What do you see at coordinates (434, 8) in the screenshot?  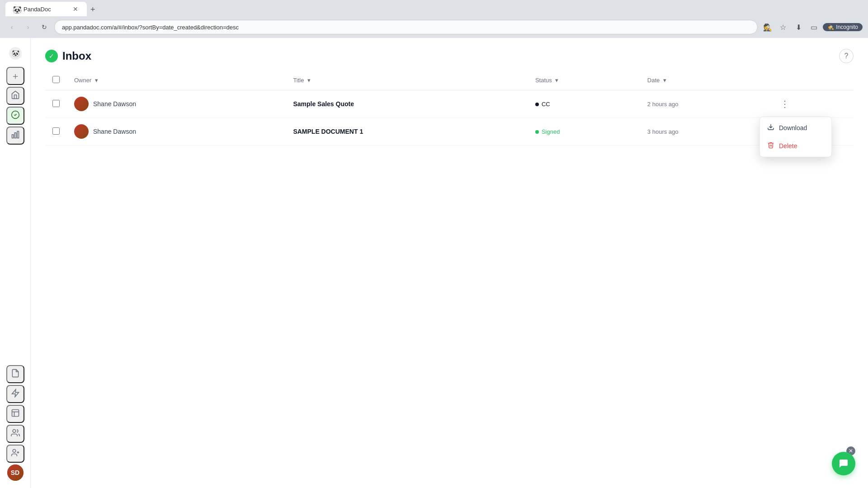 I see `tab-bar: 🐼 PandaDoc ✕ +` at bounding box center [434, 8].